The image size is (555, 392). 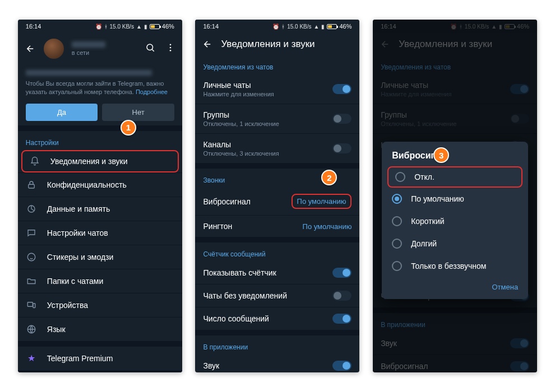 What do you see at coordinates (277, 318) in the screenshot?
I see `row-msg-count: Число сообщений` at bounding box center [277, 318].